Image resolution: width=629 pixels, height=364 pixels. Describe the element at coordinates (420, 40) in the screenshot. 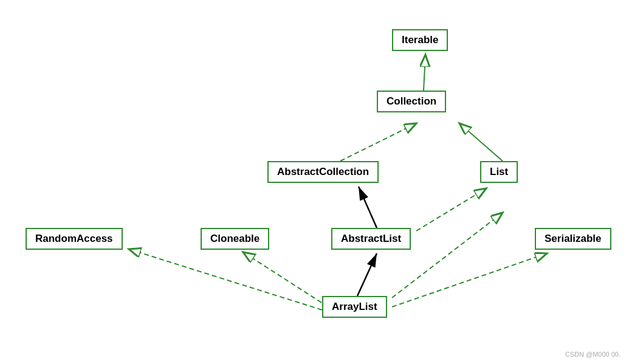

I see `node-iterable: Iterable` at that location.